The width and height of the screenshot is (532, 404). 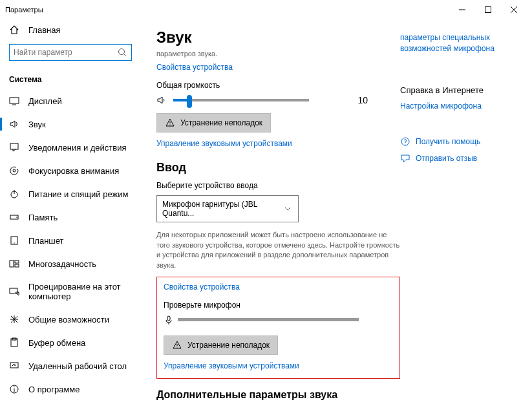 What do you see at coordinates (45, 101) in the screenshot?
I see `sidebar-item-label: Дисплей` at bounding box center [45, 101].